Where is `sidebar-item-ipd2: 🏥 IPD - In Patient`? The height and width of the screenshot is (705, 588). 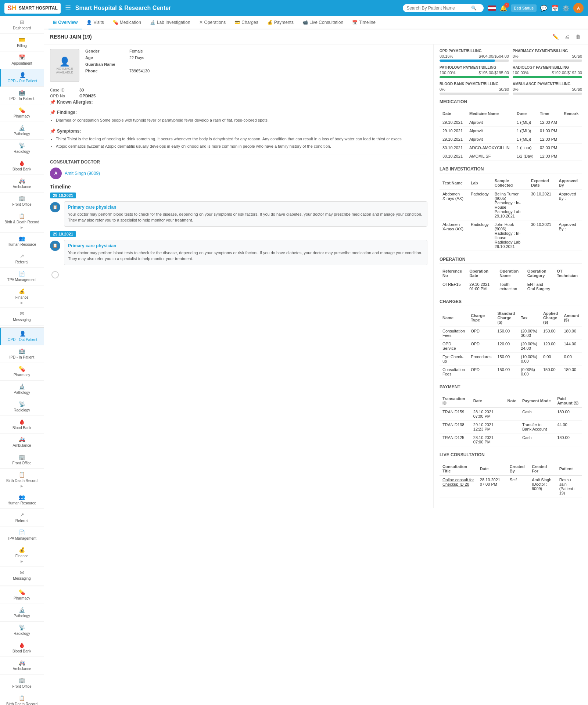
sidebar-item-ipd2: 🏥 IPD - In Patient is located at coordinates (22, 354).